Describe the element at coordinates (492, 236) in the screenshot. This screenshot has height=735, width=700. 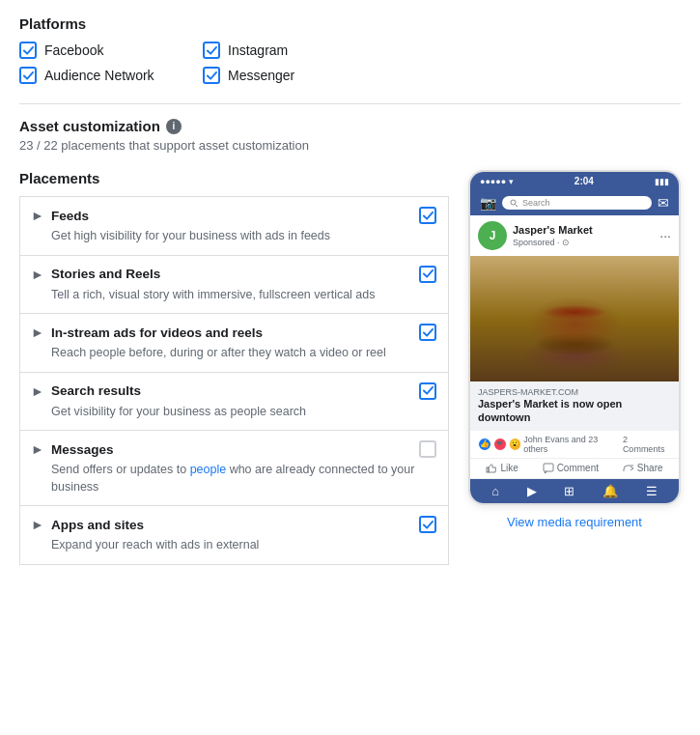
I see `avatar: J` at that location.